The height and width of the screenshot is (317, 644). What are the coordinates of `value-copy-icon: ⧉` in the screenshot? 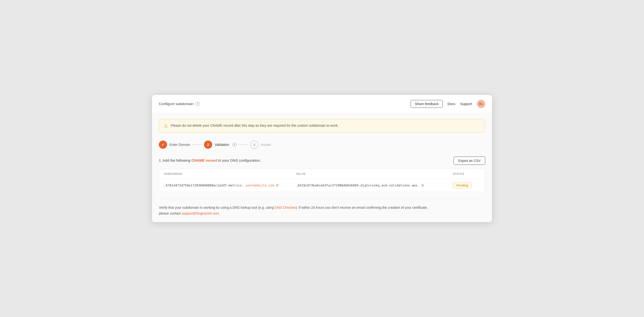 It's located at (422, 185).